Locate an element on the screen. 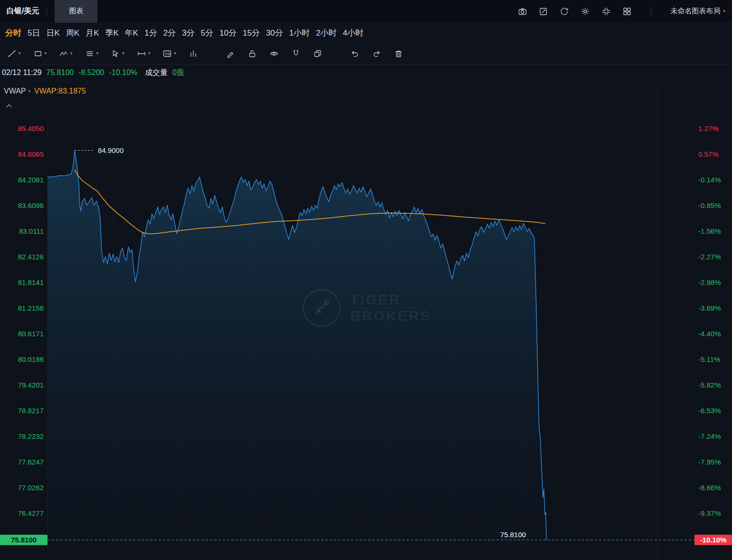  pct-axis-label: -2.27% is located at coordinates (710, 256).